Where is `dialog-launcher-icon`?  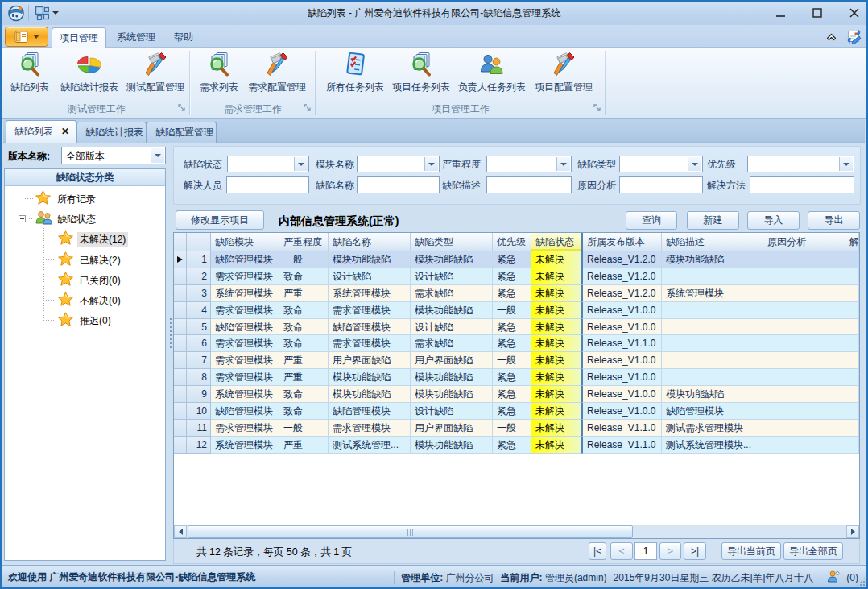 dialog-launcher-icon is located at coordinates (308, 110).